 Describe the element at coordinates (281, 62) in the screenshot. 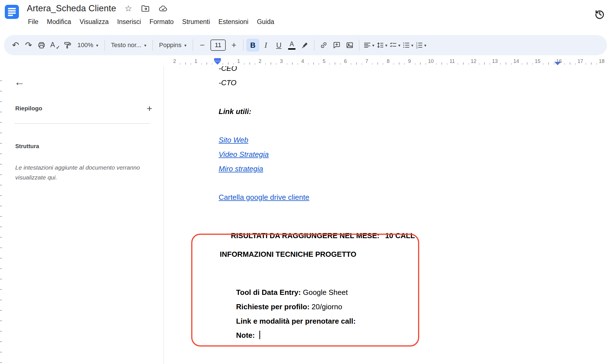

I see `ruler-number: 3` at that location.